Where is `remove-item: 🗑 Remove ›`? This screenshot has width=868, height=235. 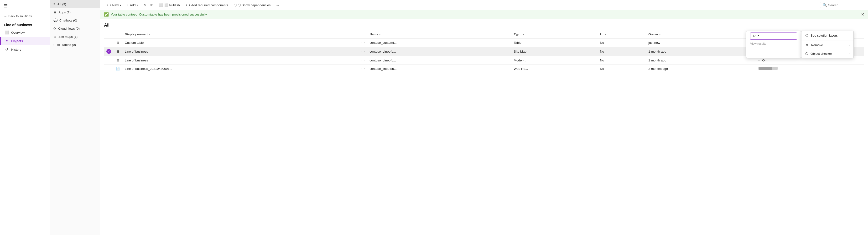 remove-item: 🗑 Remove › is located at coordinates (828, 45).